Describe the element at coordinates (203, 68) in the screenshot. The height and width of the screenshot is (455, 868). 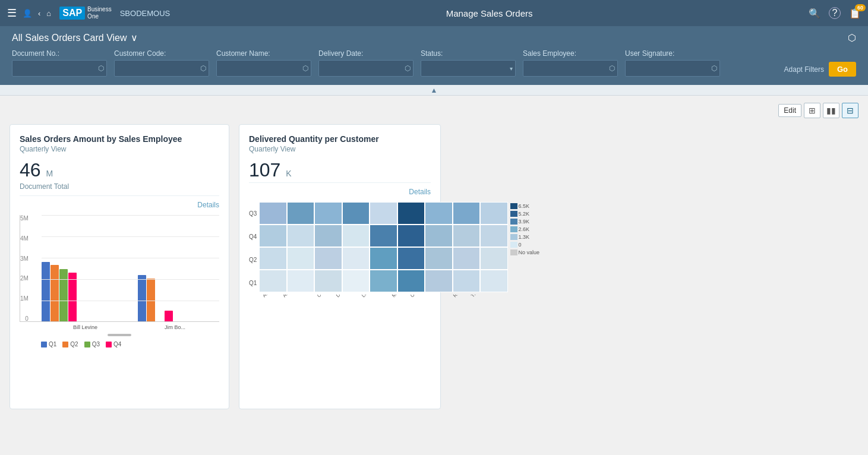
I see `customer-code-icon: ⬡` at that location.